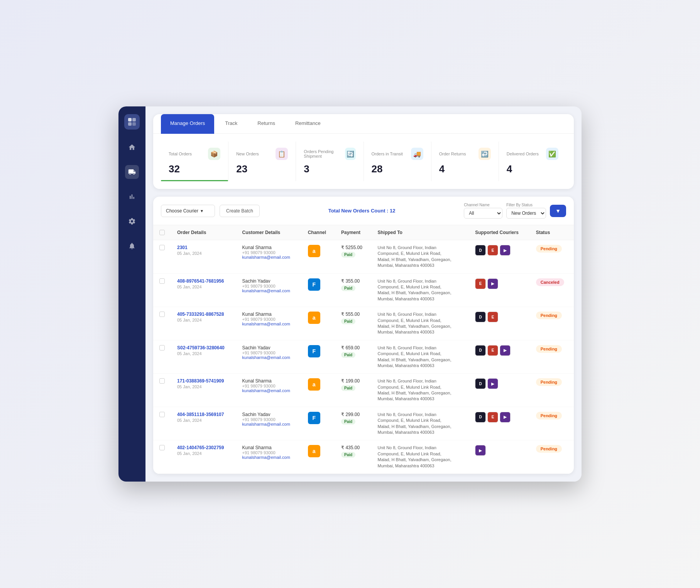  What do you see at coordinates (416, 323) in the screenshot?
I see `address-text-2: Unit No 8, Ground Floor, Indian Compound…` at bounding box center [416, 323].